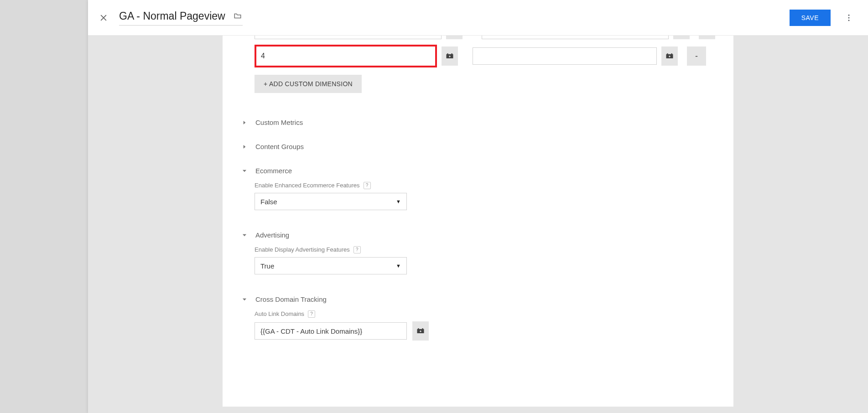 This screenshot has width=868, height=413. What do you see at coordinates (172, 16) in the screenshot?
I see `tag-title: GA - Normal Pageview` at bounding box center [172, 16].